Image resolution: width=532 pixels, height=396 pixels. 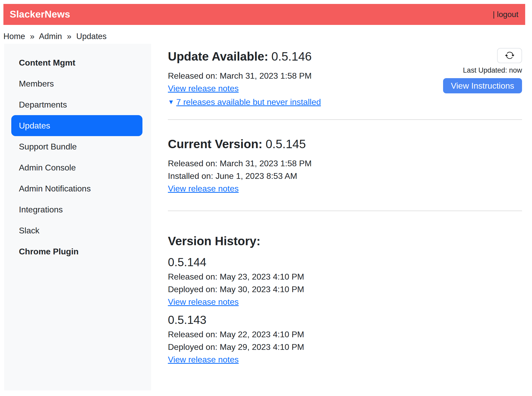 What do you see at coordinates (345, 347) in the screenshot?
I see `deployed-on-text: Deployed on: May 29, 2023 4:10 PM` at bounding box center [345, 347].